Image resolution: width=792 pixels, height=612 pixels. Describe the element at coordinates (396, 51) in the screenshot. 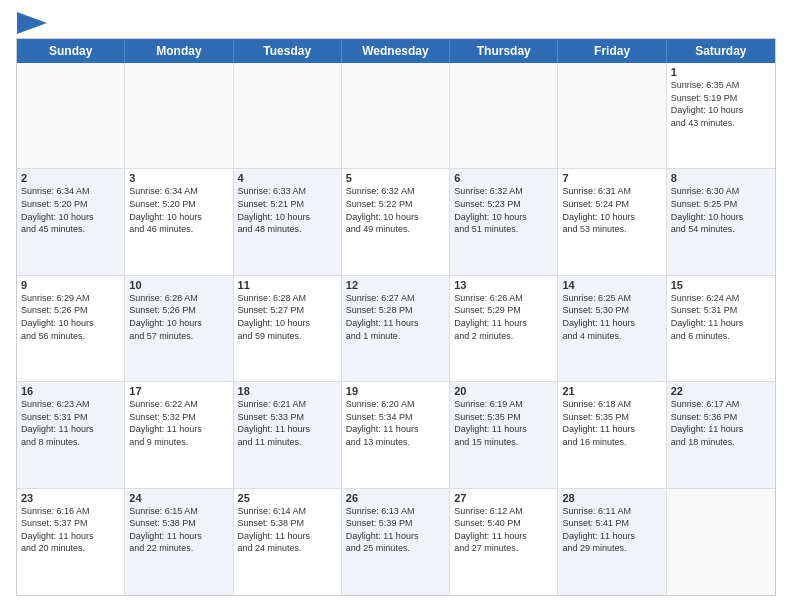

I see `calendar-header: SundayMondayTuesdayWednesdayThursdayFrid…` at that location.